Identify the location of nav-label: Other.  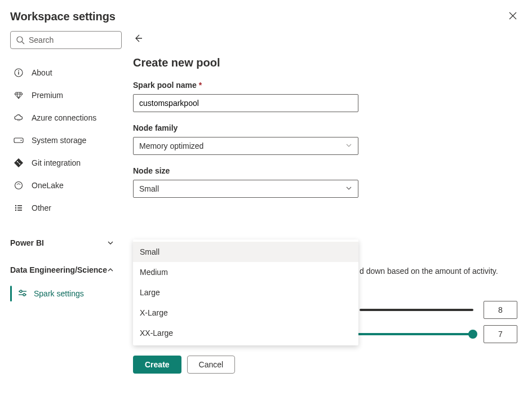
(42, 208).